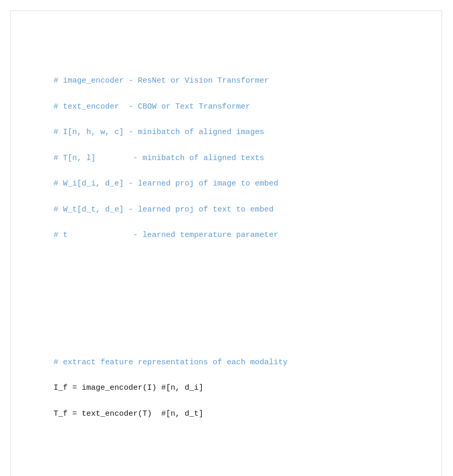  What do you see at coordinates (166, 235) in the screenshot?
I see `comment-t: # t - learned temperature parameter` at bounding box center [166, 235].